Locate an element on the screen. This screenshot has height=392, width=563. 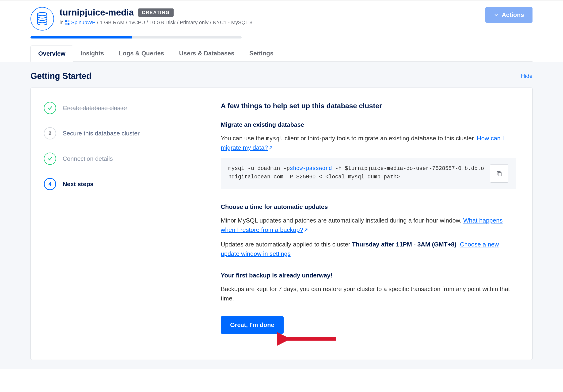
migrate-title: Migrate an existing database is located at coordinates (368, 125).